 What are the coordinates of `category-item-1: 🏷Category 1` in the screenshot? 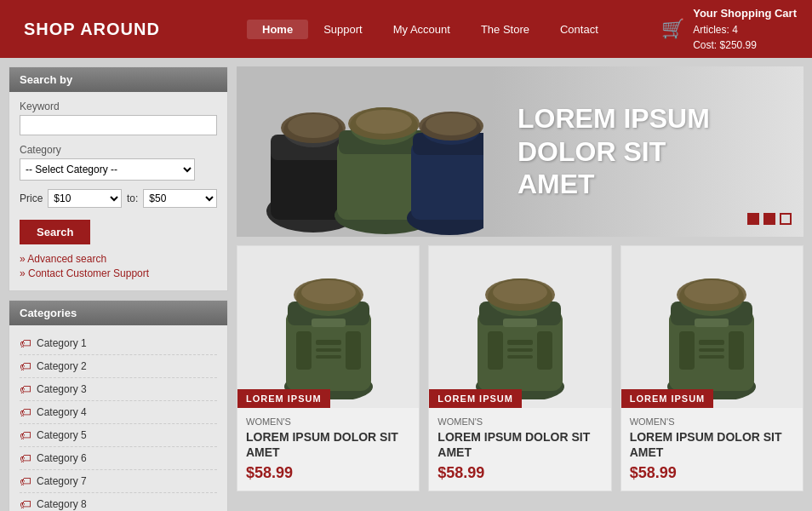 It's located at (118, 344).